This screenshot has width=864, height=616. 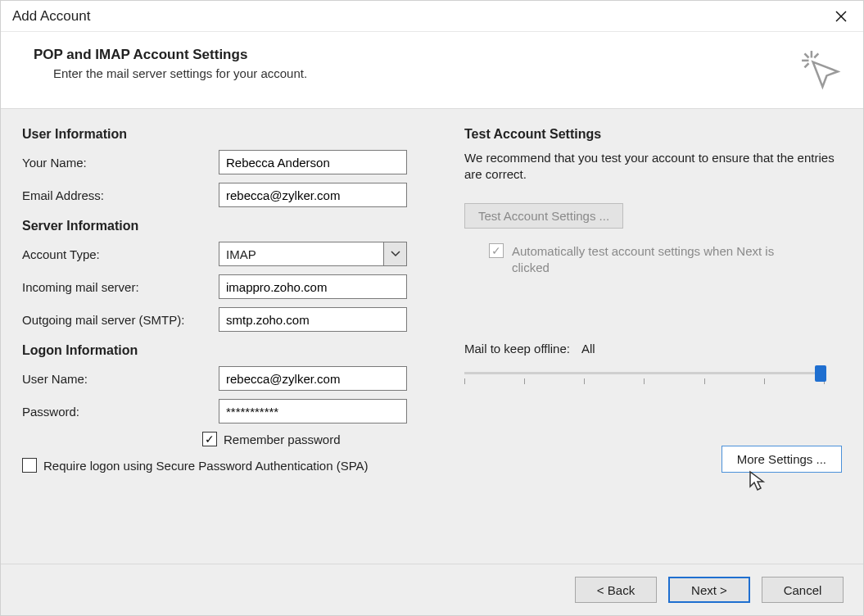 I want to click on auto-test-checkbox, so click(x=496, y=251).